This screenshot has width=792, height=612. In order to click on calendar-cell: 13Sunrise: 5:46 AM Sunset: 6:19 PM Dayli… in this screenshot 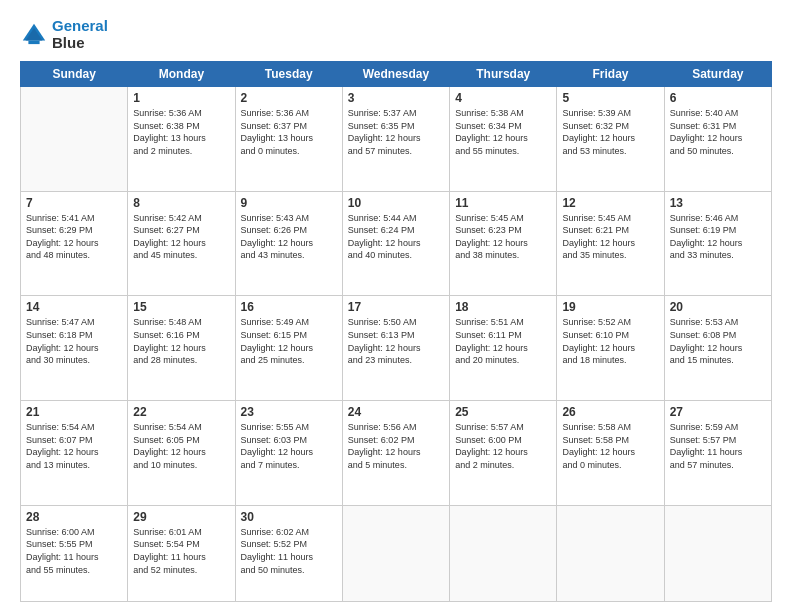, I will do `click(718, 244)`.